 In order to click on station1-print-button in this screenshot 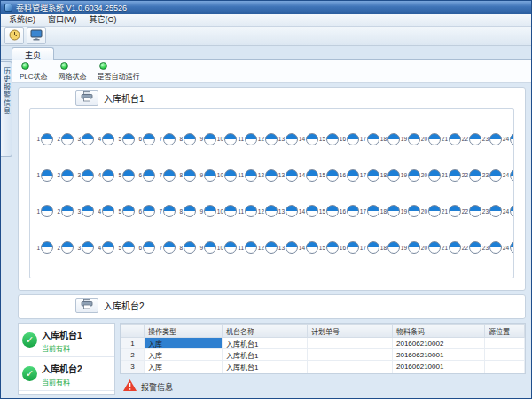, I will do `click(87, 98)`.